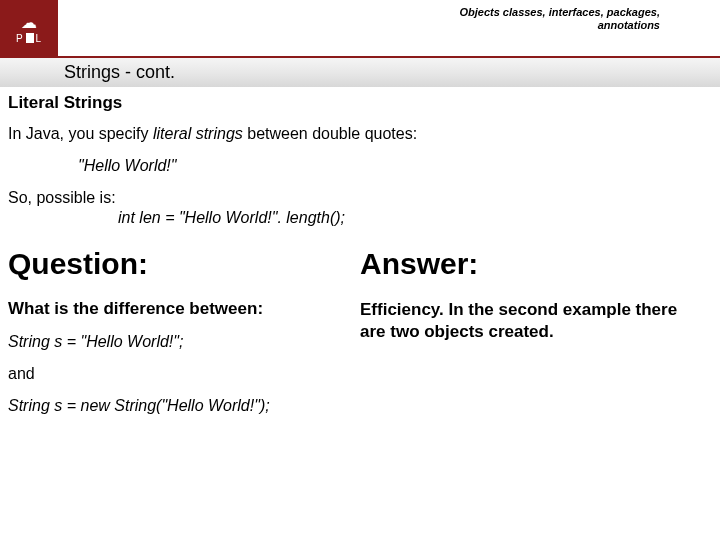 The width and height of the screenshot is (720, 540). I want to click on question-subtext: What is the difference between:, so click(178, 309).